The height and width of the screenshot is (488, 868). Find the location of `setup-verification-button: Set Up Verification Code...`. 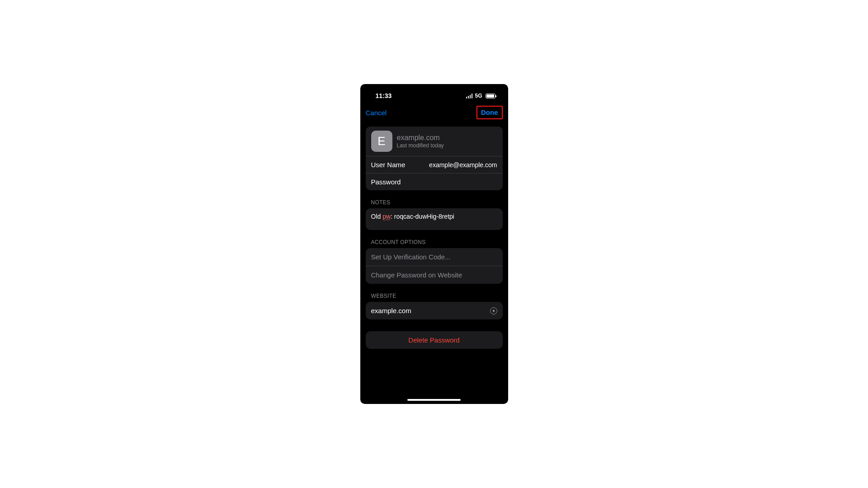

setup-verification-button: Set Up Verification Code... is located at coordinates (434, 257).